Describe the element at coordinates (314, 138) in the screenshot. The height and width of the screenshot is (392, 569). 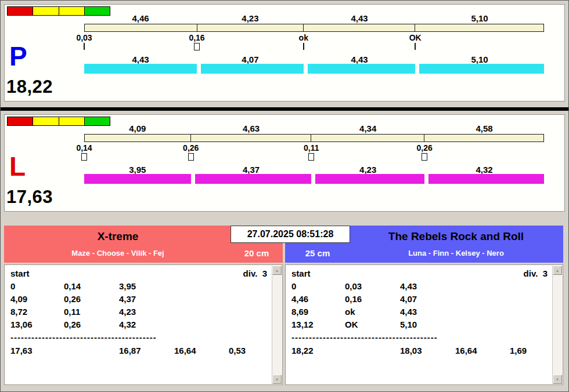
I see `split-progress-bar` at that location.